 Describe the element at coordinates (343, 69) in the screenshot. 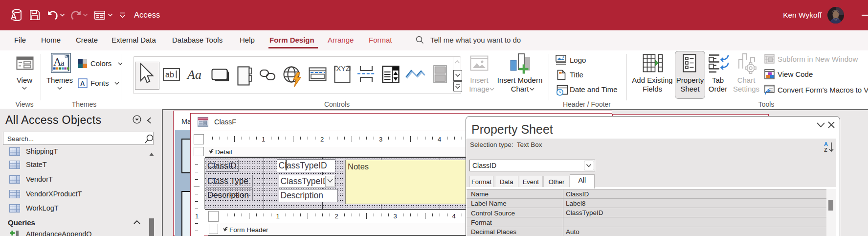

I see `svg-text: XYZ` at that location.